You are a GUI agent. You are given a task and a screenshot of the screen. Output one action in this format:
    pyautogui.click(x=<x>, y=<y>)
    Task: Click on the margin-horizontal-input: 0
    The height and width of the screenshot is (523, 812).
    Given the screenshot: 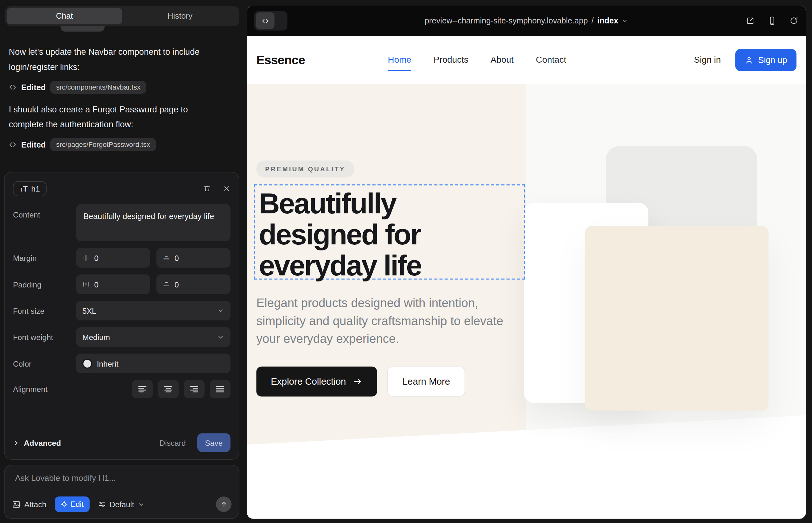 What is the action you would take?
    pyautogui.click(x=113, y=258)
    